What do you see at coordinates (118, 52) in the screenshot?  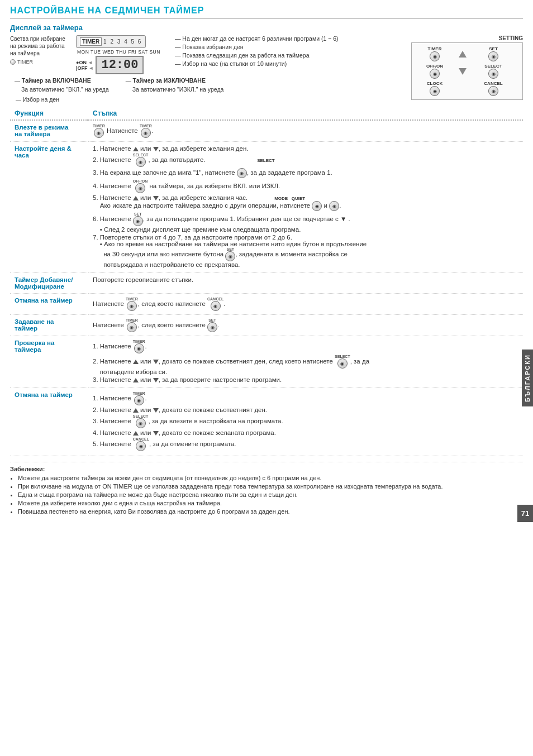 I see `timer-days: MON TUE WED THU FRI SAT SUN` at bounding box center [118, 52].